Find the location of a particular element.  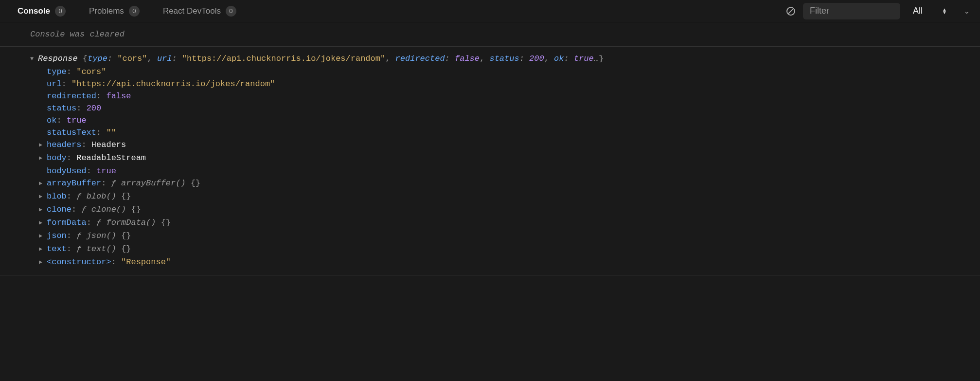

prop-blob: blob: ƒ blob() {} is located at coordinates (510, 197).